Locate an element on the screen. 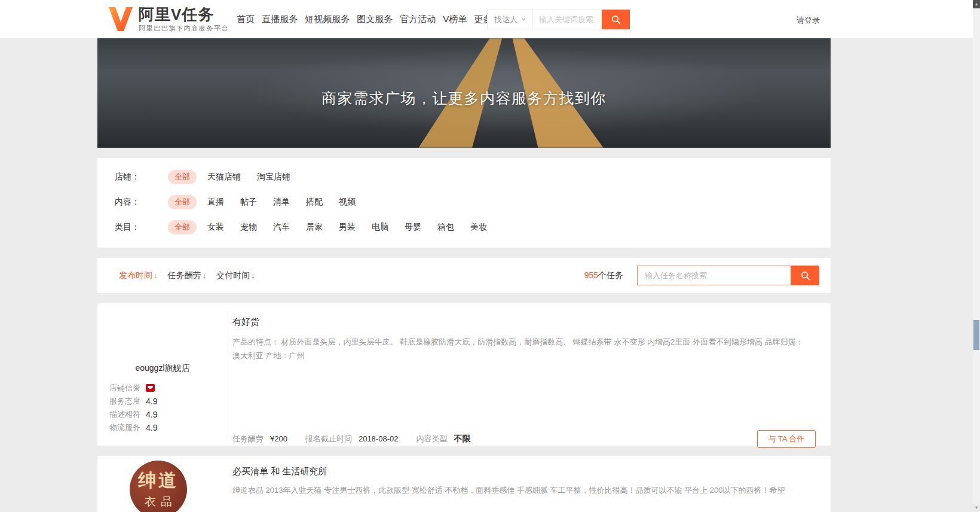 The height and width of the screenshot is (512, 980). nav-item: V榜单 is located at coordinates (455, 19).